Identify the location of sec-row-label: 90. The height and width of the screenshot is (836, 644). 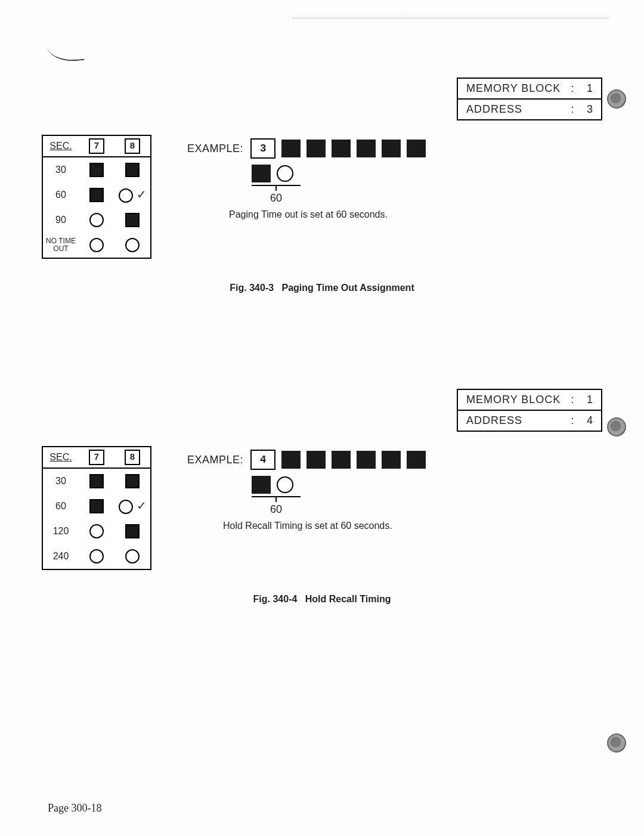
(61, 220).